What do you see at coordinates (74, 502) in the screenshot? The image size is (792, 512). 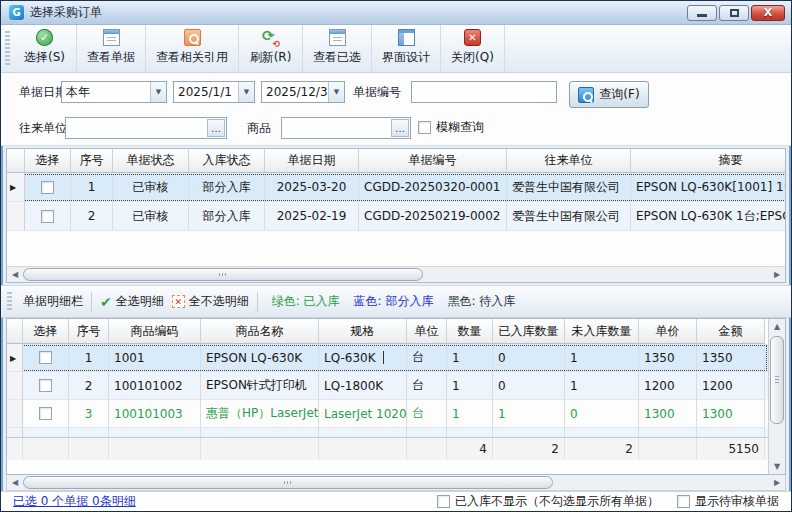 I see `selection-summary-link: 已选 0 个单据 0条明细` at bounding box center [74, 502].